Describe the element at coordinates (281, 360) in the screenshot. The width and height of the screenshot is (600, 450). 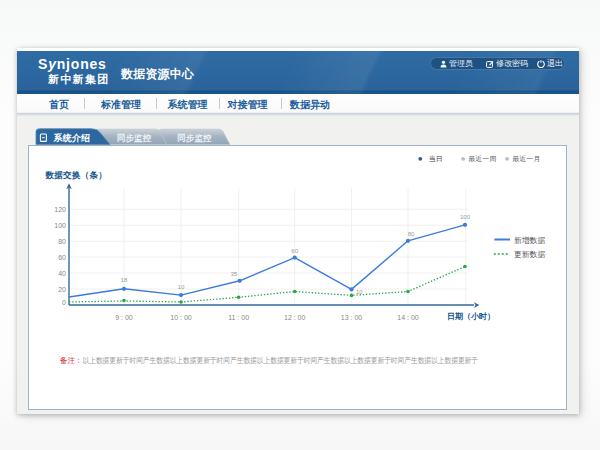
I see `svg-text:以上数据更新于时间产生数据以上数据更新于时间产生数据以上数据: 以上数据更新于时间产生数据以上数据更新于时间产生数据以上数据更新于时间产生数据以…` at that location.